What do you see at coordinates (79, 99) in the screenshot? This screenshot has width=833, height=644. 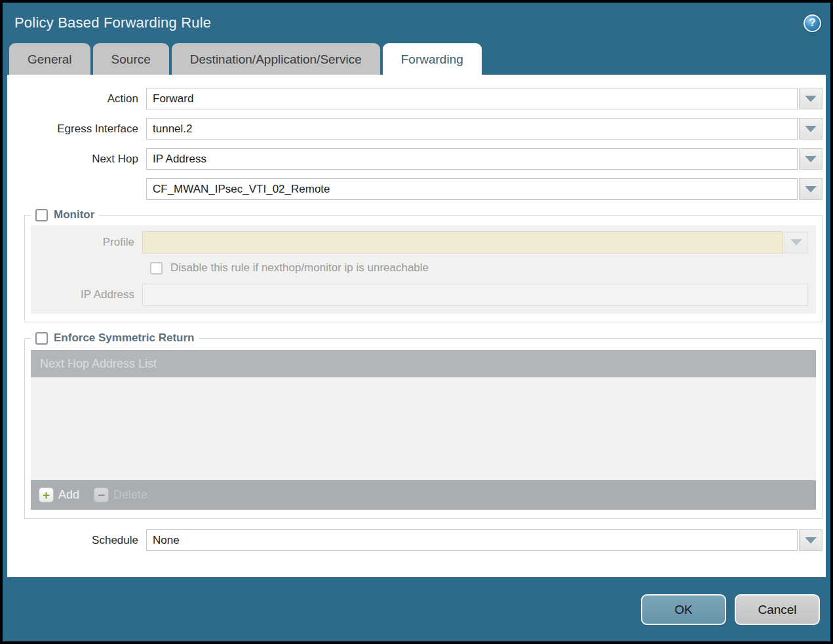 I see `action-label: Action` at bounding box center [79, 99].